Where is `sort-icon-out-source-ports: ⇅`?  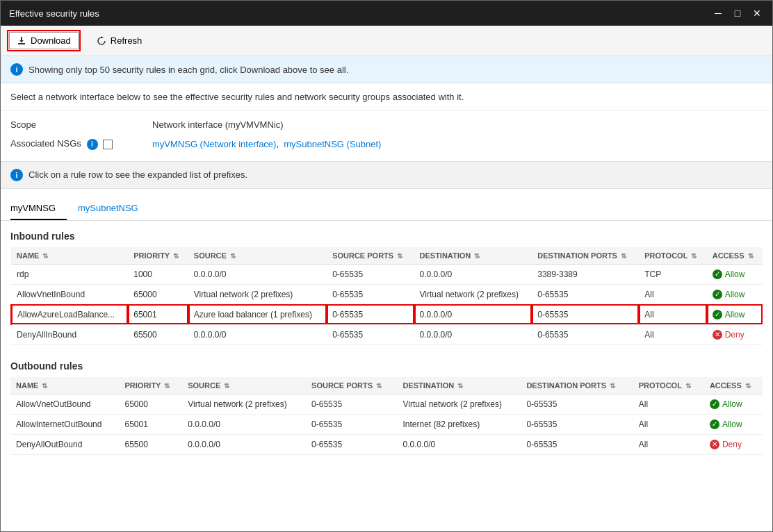 sort-icon-out-source-ports: ⇅ is located at coordinates (379, 386).